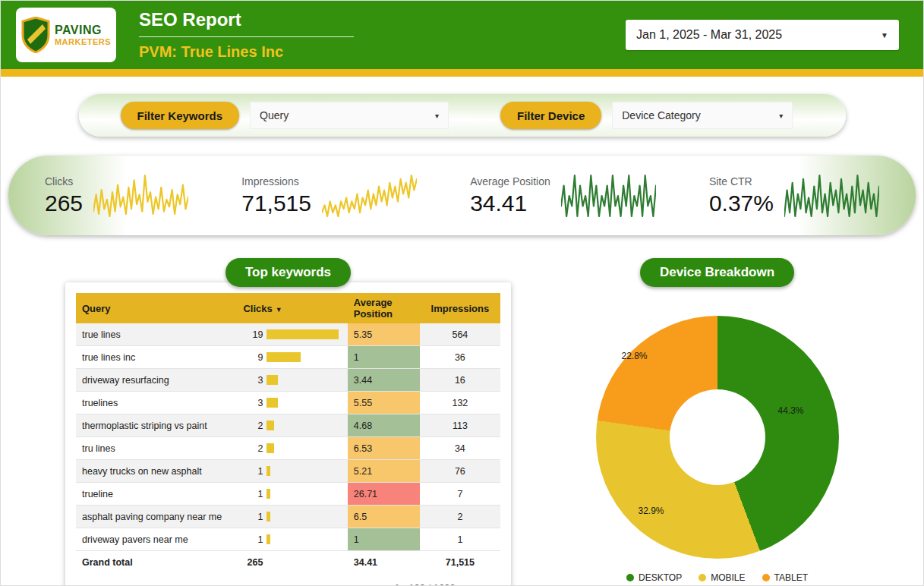 The image size is (924, 586). Describe the element at coordinates (460, 517) in the screenshot. I see `impressions-cell: 2` at that location.